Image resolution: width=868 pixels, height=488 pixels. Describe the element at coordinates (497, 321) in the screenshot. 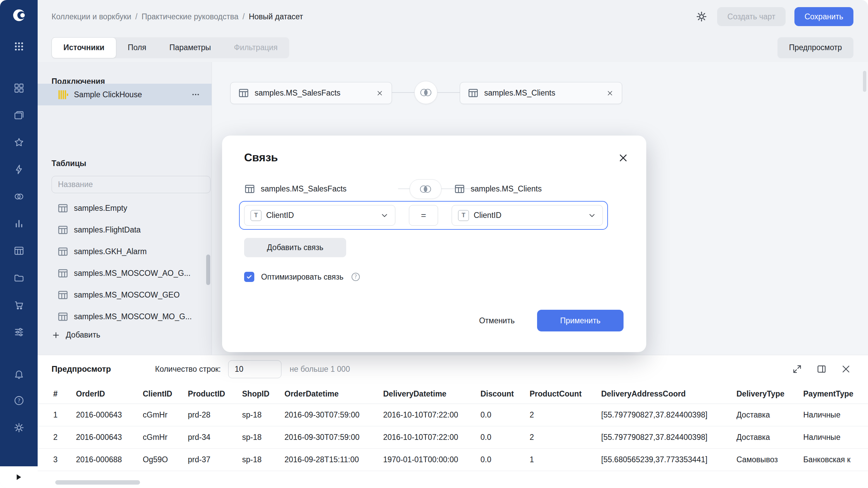

I see `cancel-button: Отменить` at that location.